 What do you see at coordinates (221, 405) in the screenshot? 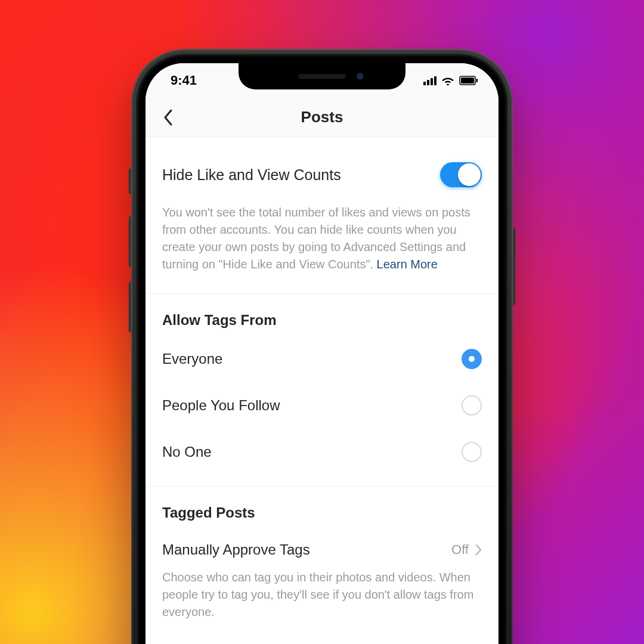
I see `radio-label: People You Follow` at bounding box center [221, 405].